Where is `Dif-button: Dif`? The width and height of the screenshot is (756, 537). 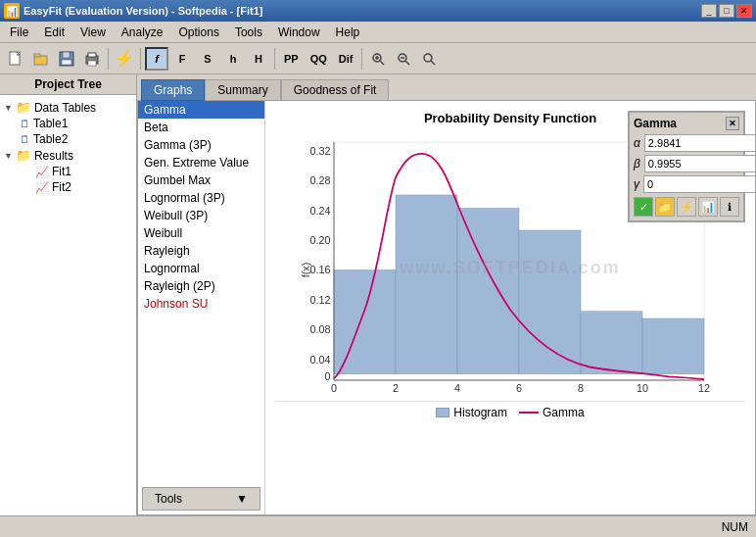
Dif-button: Dif is located at coordinates (347, 59).